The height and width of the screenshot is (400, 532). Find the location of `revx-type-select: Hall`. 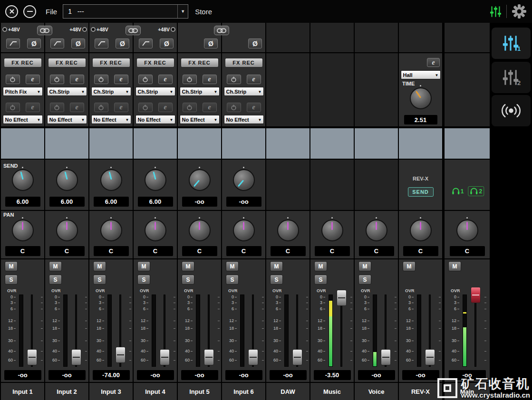

revx-type-select: Hall is located at coordinates (421, 75).